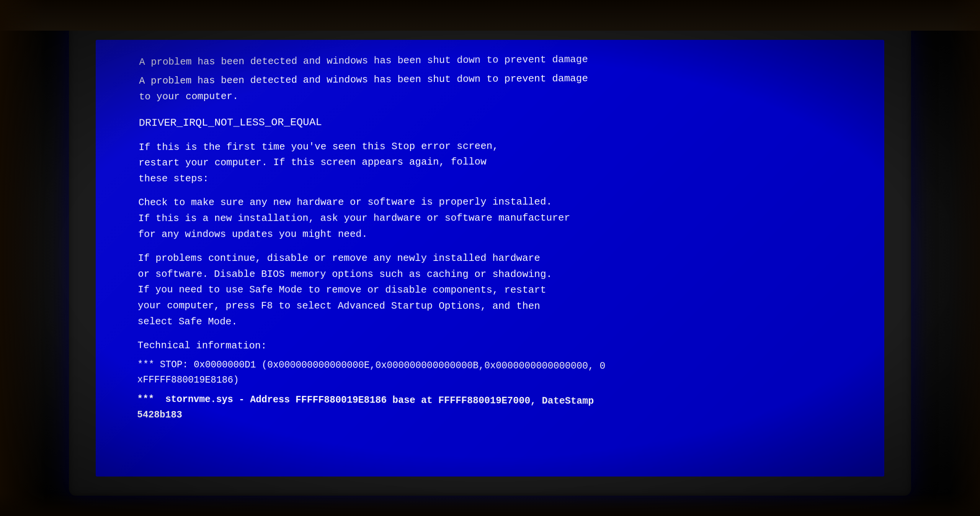 Image resolution: width=980 pixels, height=516 pixels. What do you see at coordinates (501, 60) in the screenshot?
I see `header-overflow-line: A problem has been detected and windows …` at bounding box center [501, 60].